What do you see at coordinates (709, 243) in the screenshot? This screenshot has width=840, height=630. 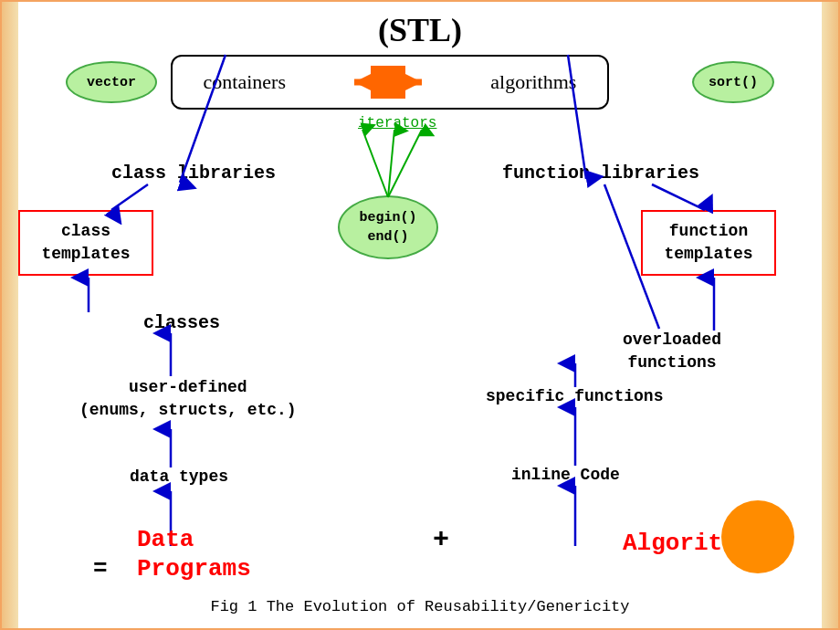 I see `function-templates-box: functiontemplates` at bounding box center [709, 243].